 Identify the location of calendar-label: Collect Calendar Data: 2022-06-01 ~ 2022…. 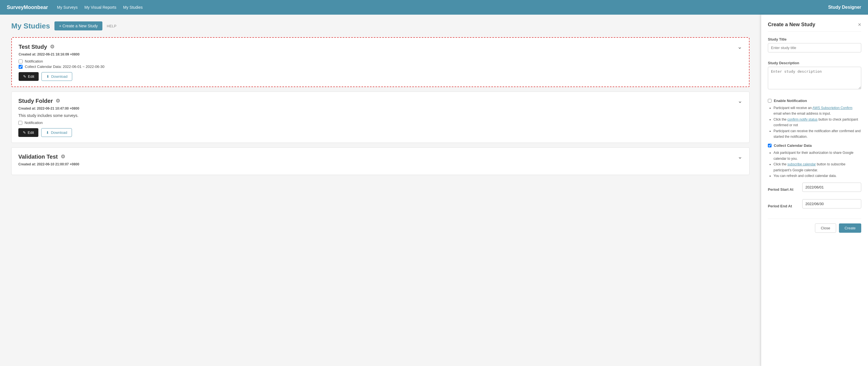
(65, 67).